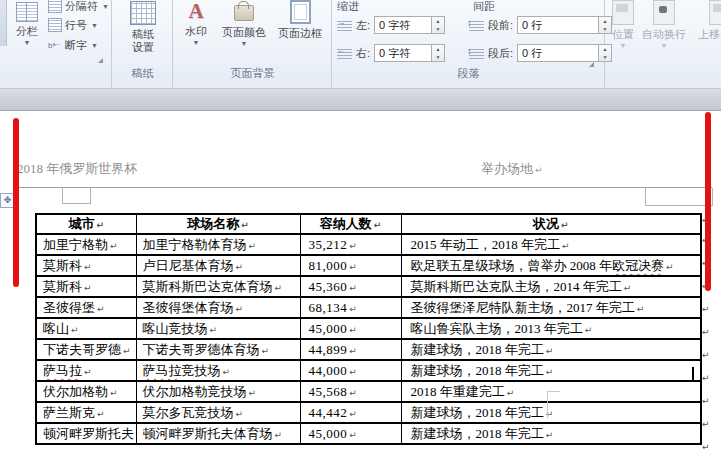  Describe the element at coordinates (438, 53) in the screenshot. I see `indent-right-spinner: ▲▼` at that location.